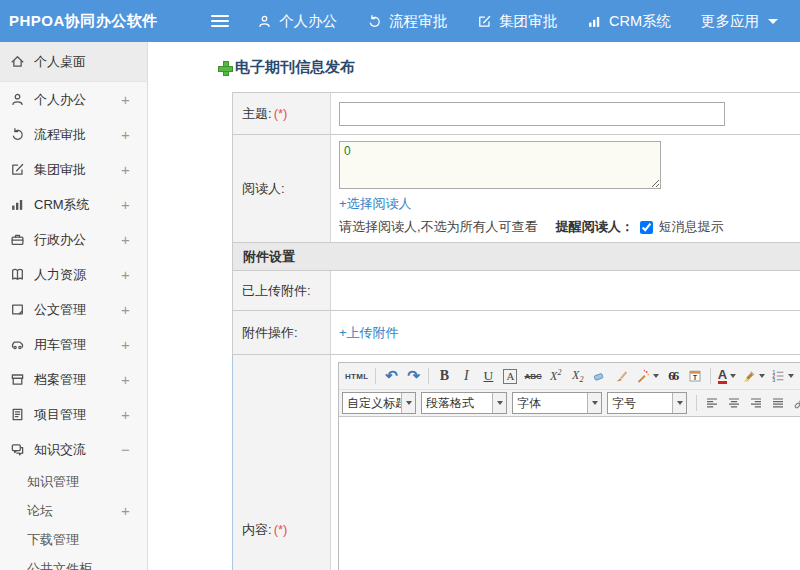  What do you see at coordinates (532, 376) in the screenshot?
I see `strikethrough-button: ABC` at bounding box center [532, 376].